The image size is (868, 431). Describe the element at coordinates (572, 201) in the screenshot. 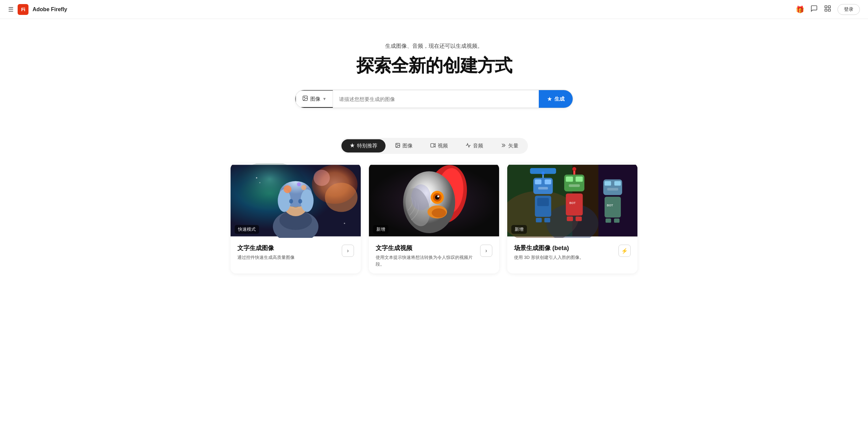

I see `card-image-3: BOT BOT` at that location.